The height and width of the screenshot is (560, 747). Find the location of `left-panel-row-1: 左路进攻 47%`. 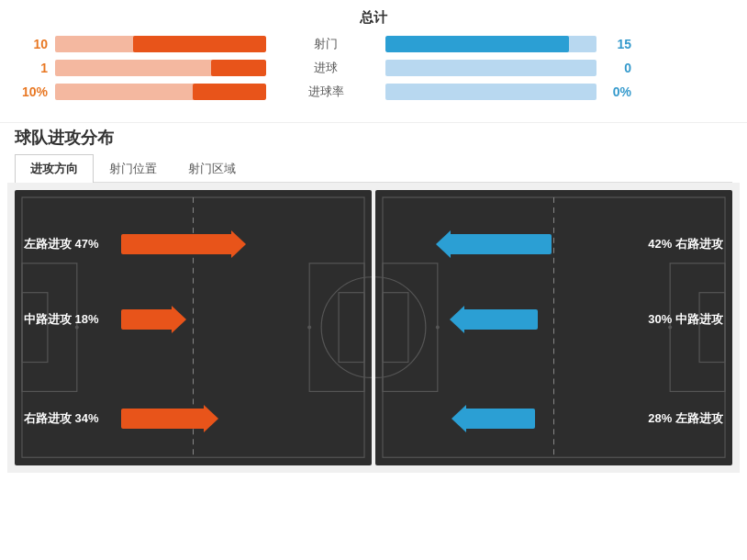

left-panel-row-1: 左路进攻 47% is located at coordinates (193, 244).